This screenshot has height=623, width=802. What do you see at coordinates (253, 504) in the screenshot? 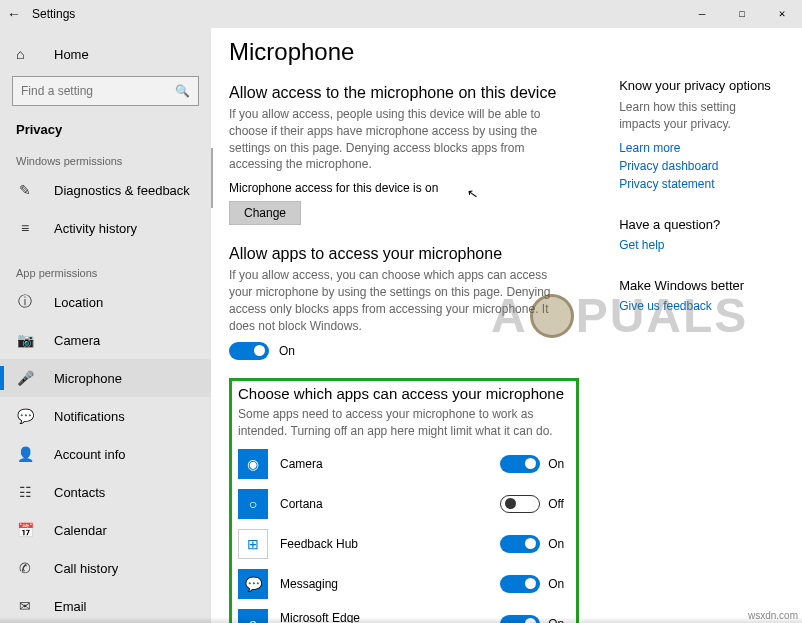
I see `app-icon: ○` at bounding box center [253, 504].